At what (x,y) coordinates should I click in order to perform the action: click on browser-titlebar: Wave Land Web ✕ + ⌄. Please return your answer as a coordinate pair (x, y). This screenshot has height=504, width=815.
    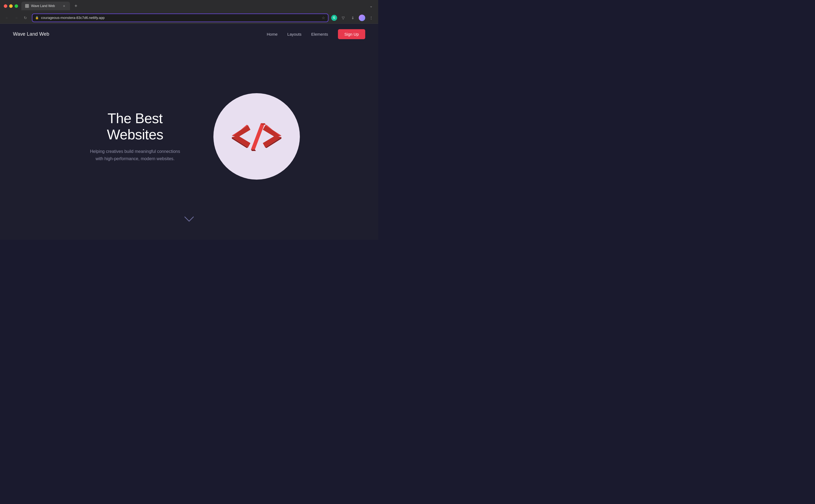
    Looking at the image, I should click on (189, 6).